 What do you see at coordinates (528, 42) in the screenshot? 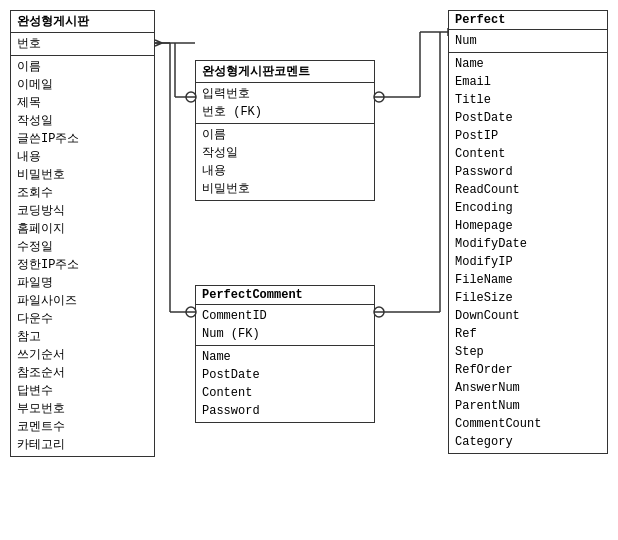
I see `entity-right-pk: Num` at bounding box center [528, 42].